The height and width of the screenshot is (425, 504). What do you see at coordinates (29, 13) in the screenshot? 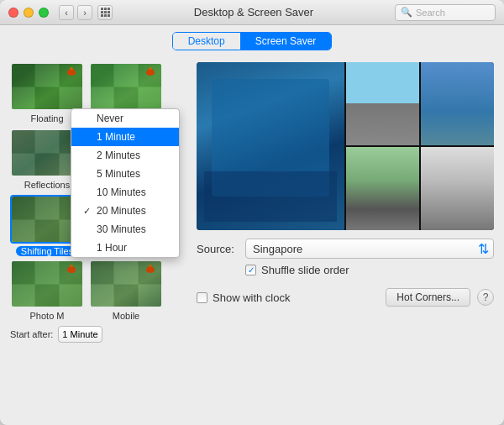
I see `minimize-button` at bounding box center [29, 13].